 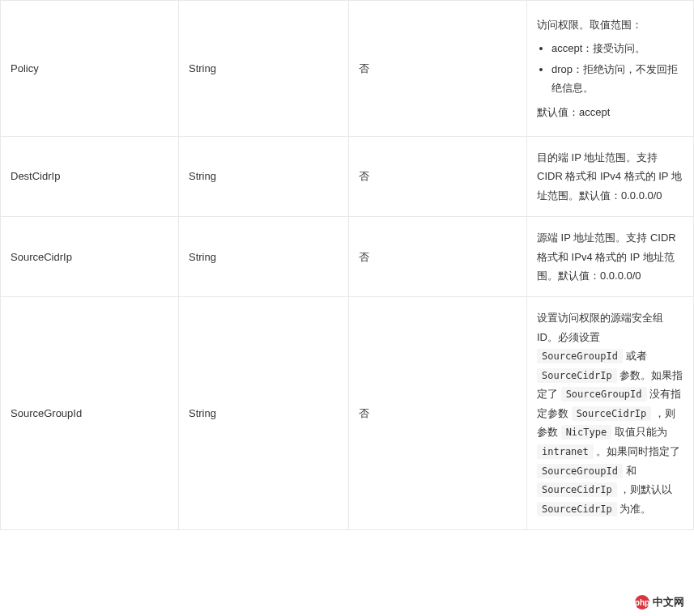 I want to click on desc-segment: 和, so click(x=632, y=471).